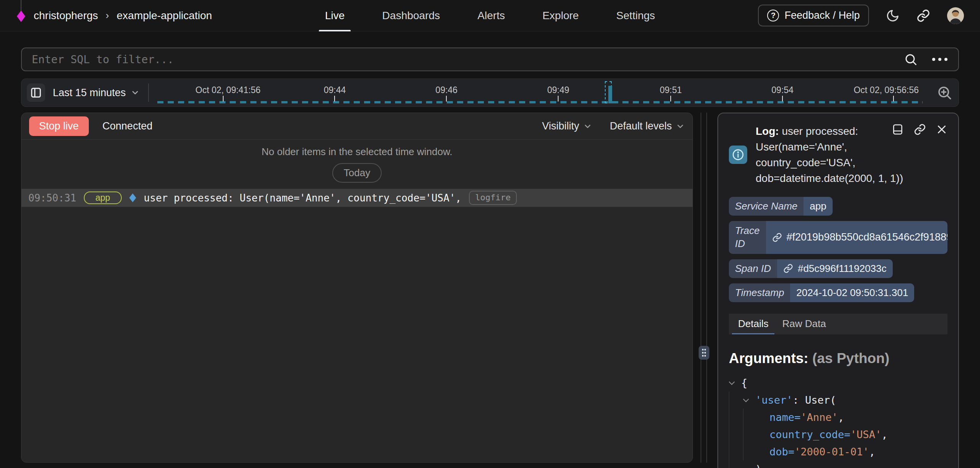 Image resolution: width=980 pixels, height=468 pixels. I want to click on chip-value: 2024-10-02 09:50:31.301, so click(852, 293).